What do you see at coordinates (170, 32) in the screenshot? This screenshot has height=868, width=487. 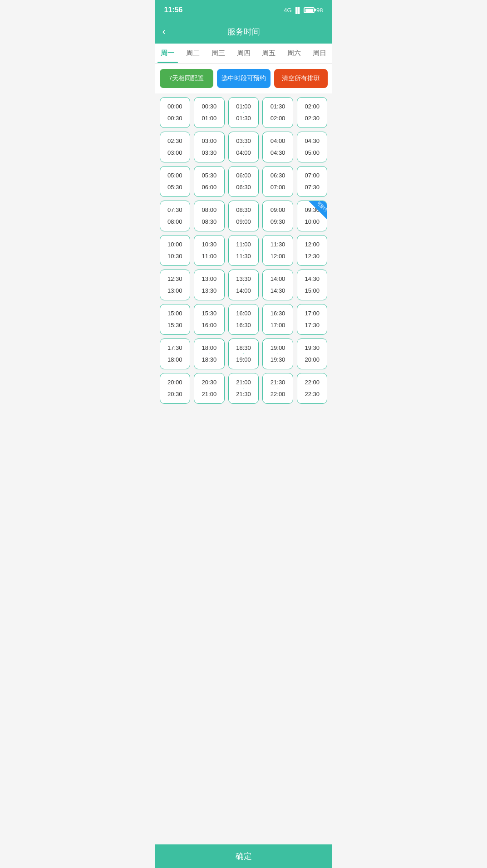 I see `back-button: ‹` at bounding box center [170, 32].